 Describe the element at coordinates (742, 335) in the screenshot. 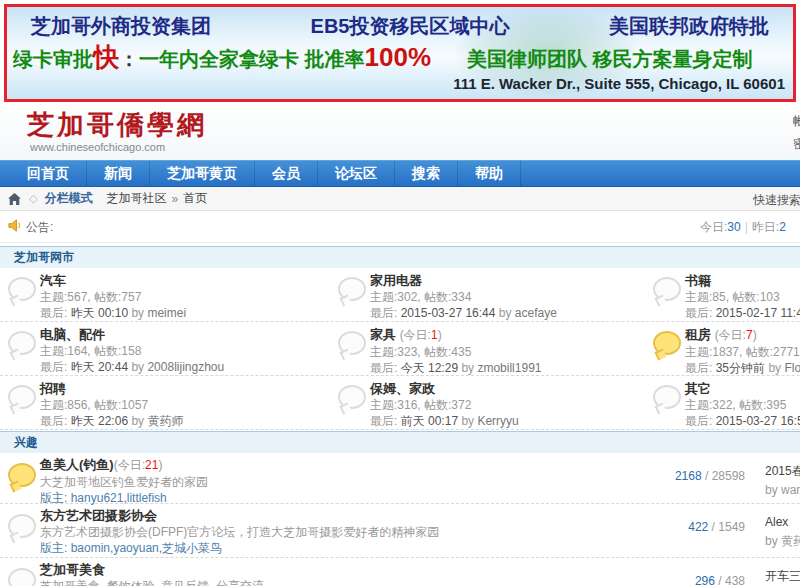

I see `forum-link: 租房 (今日:7)` at that location.